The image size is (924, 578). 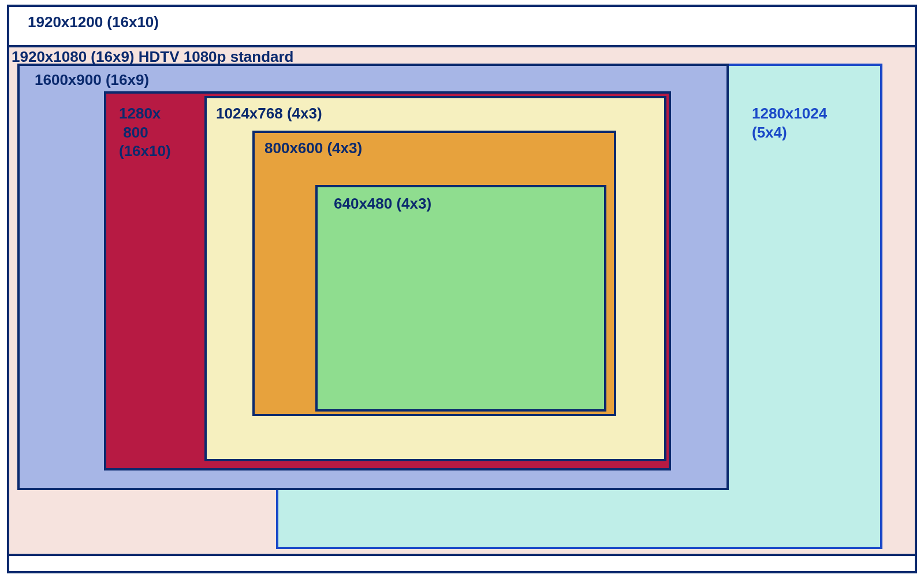 What do you see at coordinates (313, 148) in the screenshot?
I see `label-800x600: 800x600 (4x3)` at bounding box center [313, 148].